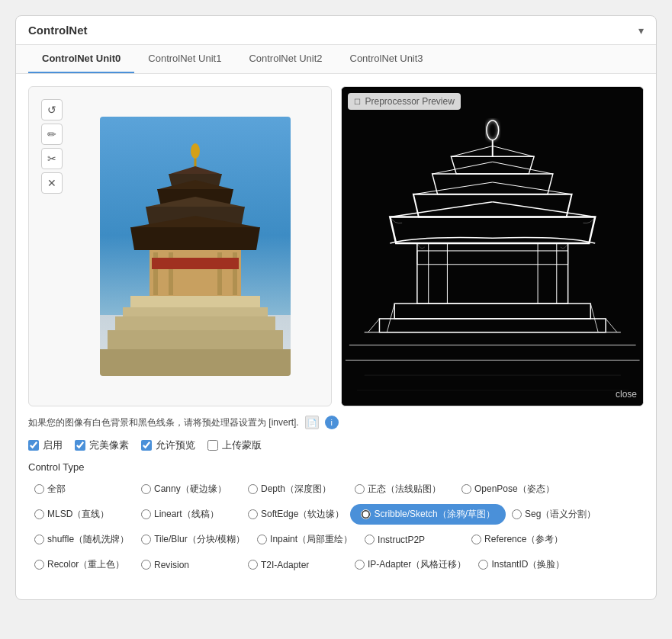 This screenshot has width=672, height=639. I want to click on radio-normal: 正态（法线贴图）, so click(402, 490).